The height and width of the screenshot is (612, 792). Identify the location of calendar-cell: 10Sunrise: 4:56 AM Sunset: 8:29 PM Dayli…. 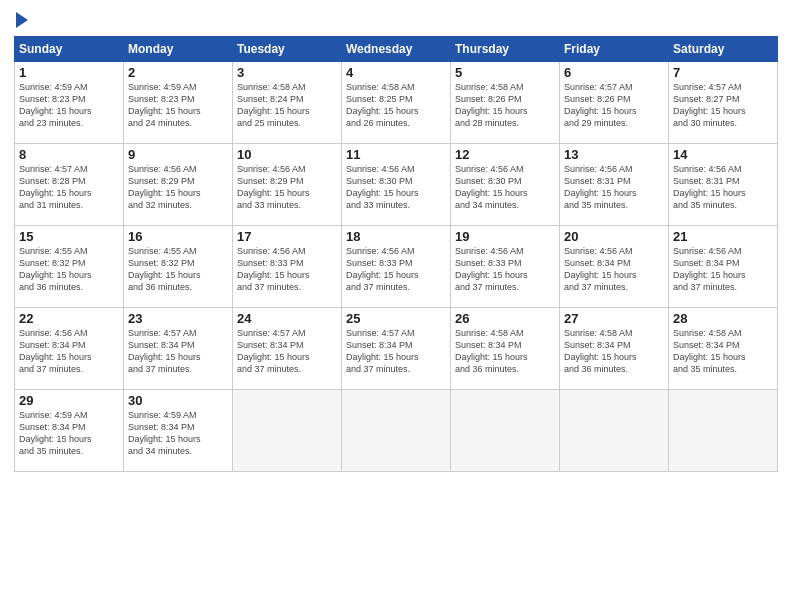
(288, 185).